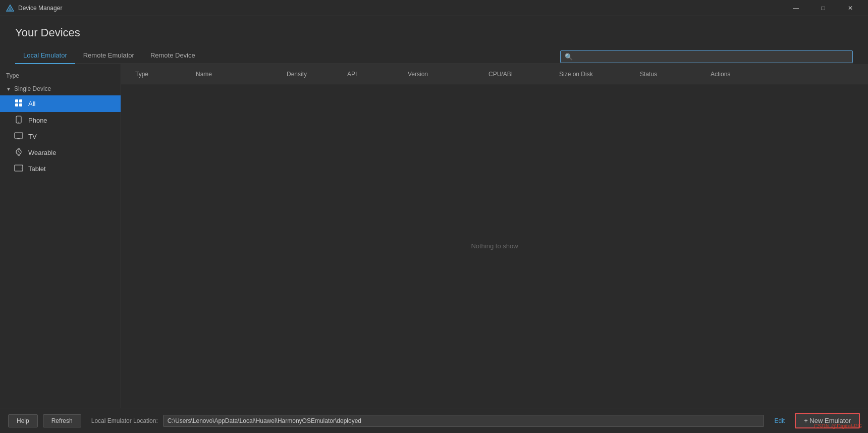 The width and height of the screenshot is (868, 433). Describe the element at coordinates (779, 421) in the screenshot. I see `edit-button: Edit` at that location.